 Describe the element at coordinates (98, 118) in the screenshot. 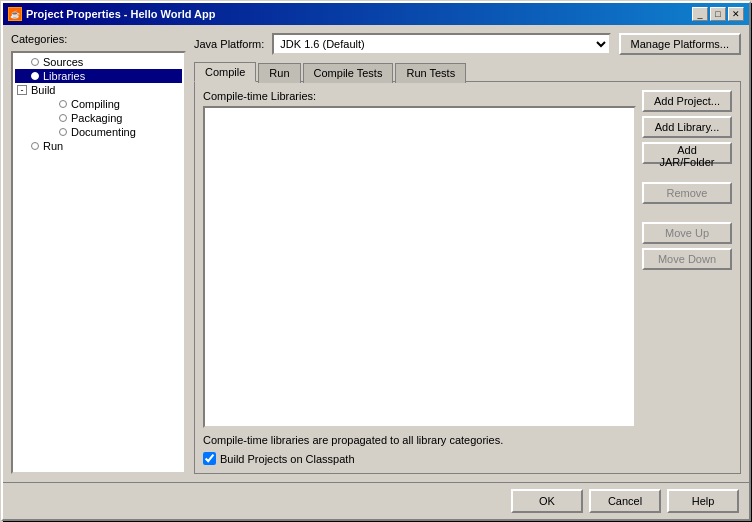

I see `tree-item-packaging: Packaging` at that location.